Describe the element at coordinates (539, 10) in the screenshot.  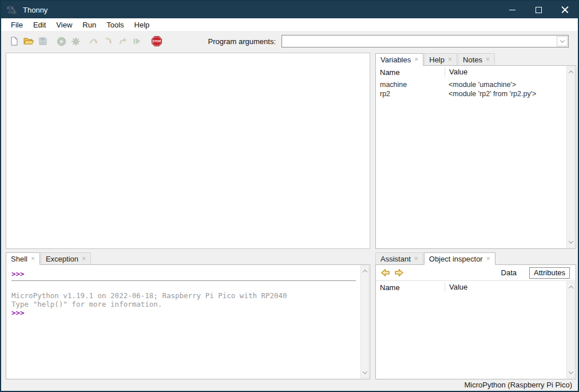
I see `maximize-icon` at that location.